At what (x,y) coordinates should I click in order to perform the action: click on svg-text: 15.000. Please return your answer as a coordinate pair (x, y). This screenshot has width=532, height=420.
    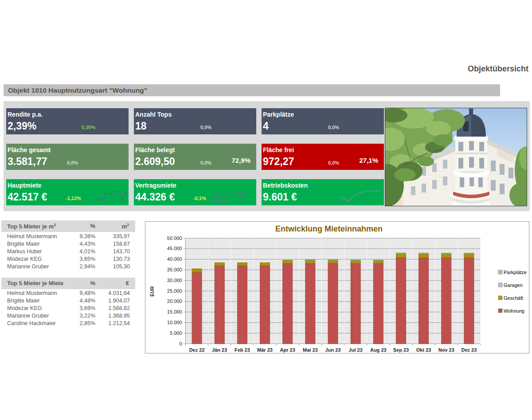
    Looking at the image, I should click on (175, 312).